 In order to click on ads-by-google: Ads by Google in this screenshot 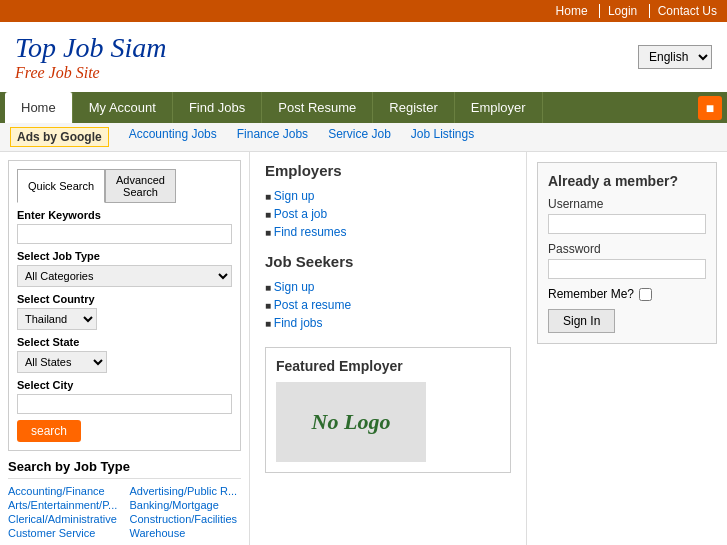, I will do `click(60, 137)`.